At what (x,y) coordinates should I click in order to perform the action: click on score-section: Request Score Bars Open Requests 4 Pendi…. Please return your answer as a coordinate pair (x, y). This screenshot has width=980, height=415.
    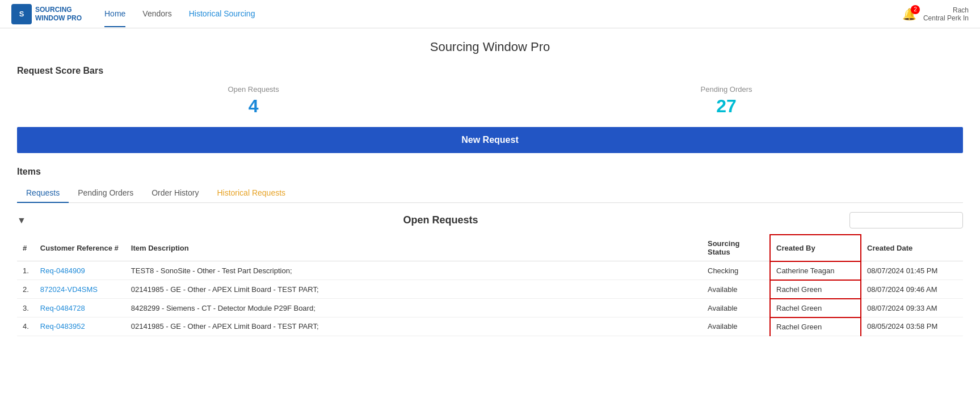
    Looking at the image, I should click on (490, 91).